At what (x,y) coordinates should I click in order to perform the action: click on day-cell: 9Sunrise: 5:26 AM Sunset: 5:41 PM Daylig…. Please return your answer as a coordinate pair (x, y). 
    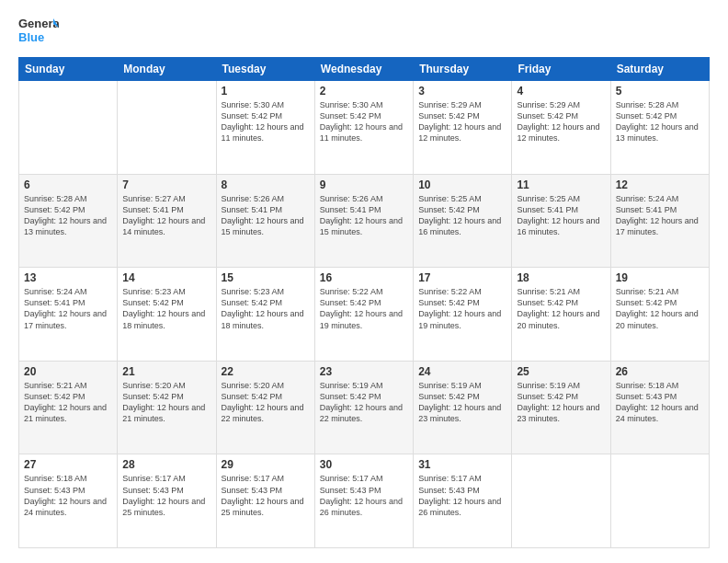
    Looking at the image, I should click on (364, 221).